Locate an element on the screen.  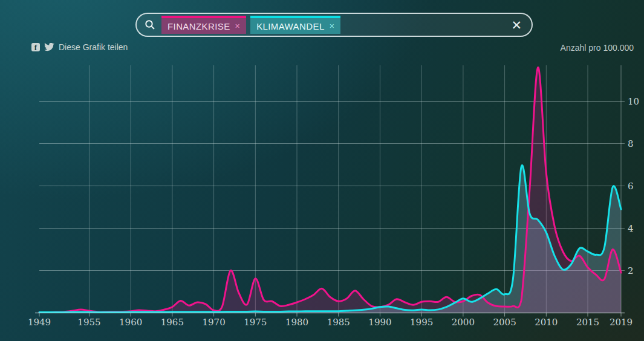
facebook-icon: f is located at coordinates (36, 47).